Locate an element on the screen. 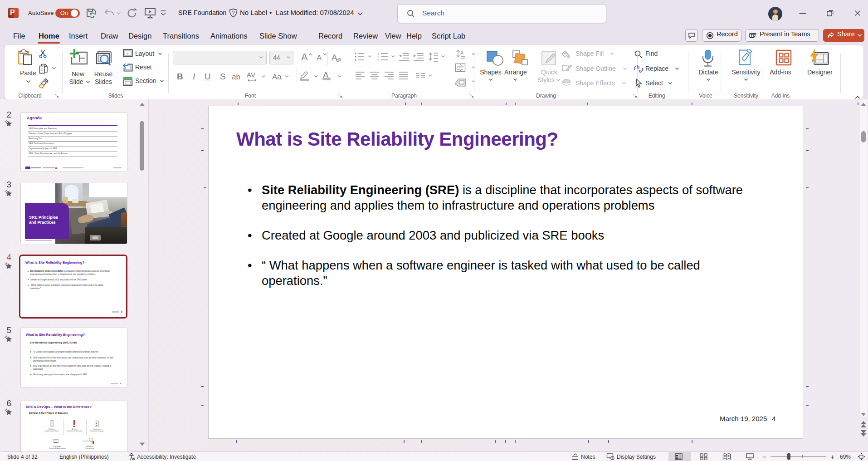  svg-text: 3 is located at coordinates (378, 60).